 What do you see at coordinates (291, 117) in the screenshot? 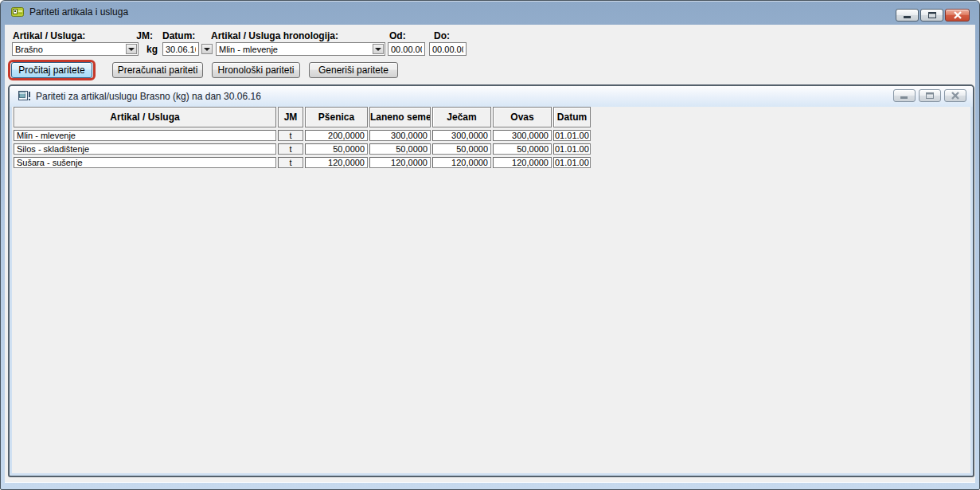
I see `column-header-jm: JM` at bounding box center [291, 117].